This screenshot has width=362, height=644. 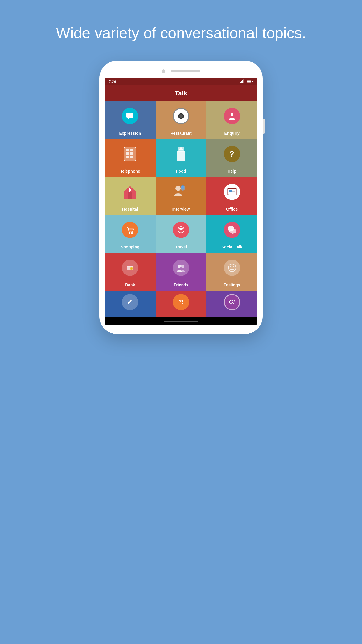 I want to click on grid-item-socialtalk: Social Talk, so click(x=232, y=234).